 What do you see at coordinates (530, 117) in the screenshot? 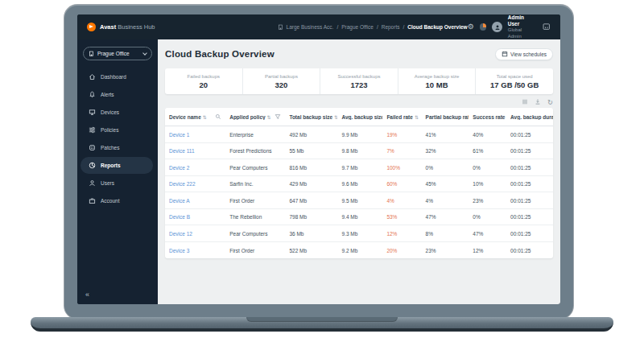
I see `column-header-avg-backup-duration: Avg. backup duration ⇅` at bounding box center [530, 117].